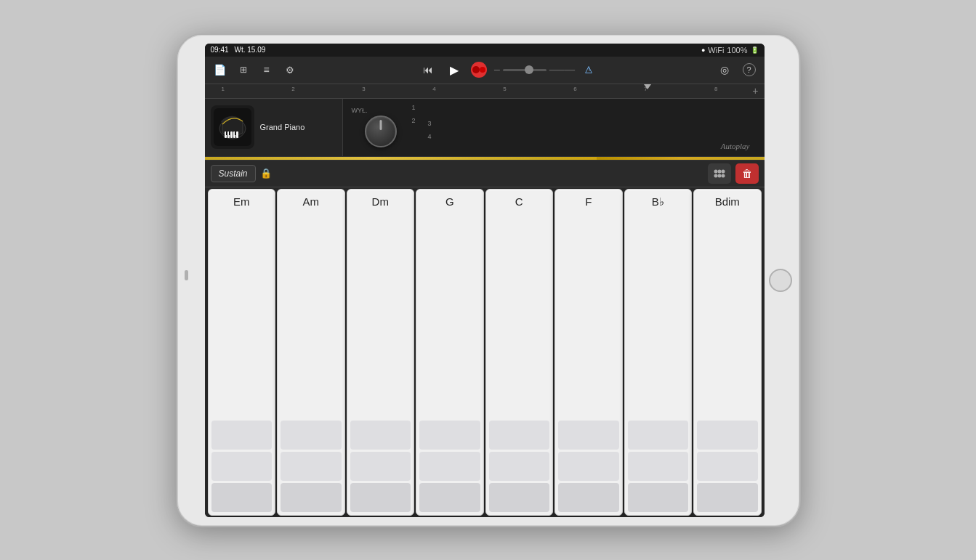 The image size is (976, 560). What do you see at coordinates (703, 50) in the screenshot?
I see `wifi-icon: ●` at bounding box center [703, 50].